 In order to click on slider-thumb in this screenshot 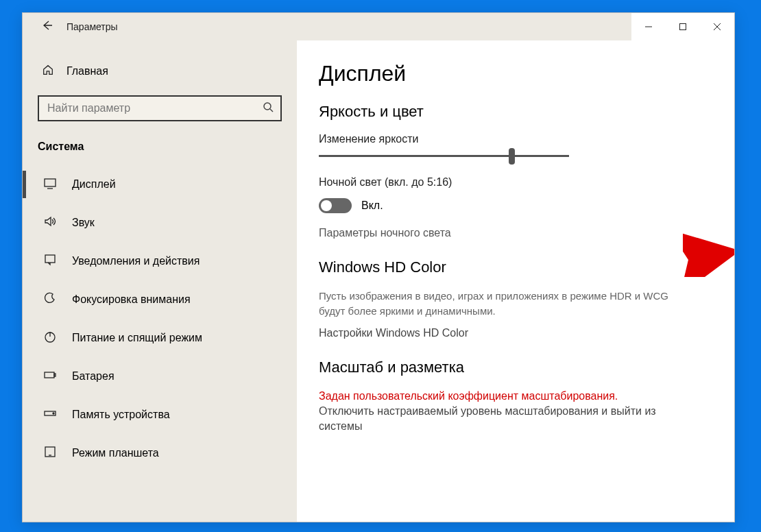, I will do `click(511, 156)`.